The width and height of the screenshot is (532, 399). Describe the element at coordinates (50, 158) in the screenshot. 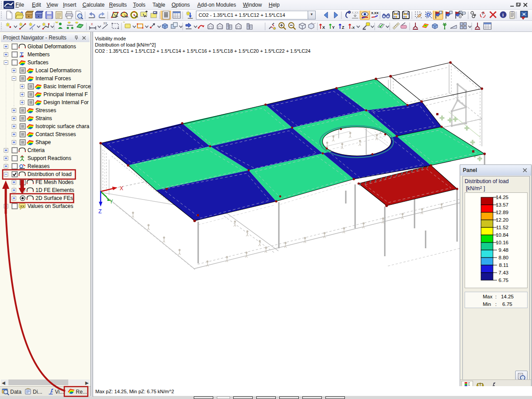

I see `svg-text: Support Reactions` at that location.